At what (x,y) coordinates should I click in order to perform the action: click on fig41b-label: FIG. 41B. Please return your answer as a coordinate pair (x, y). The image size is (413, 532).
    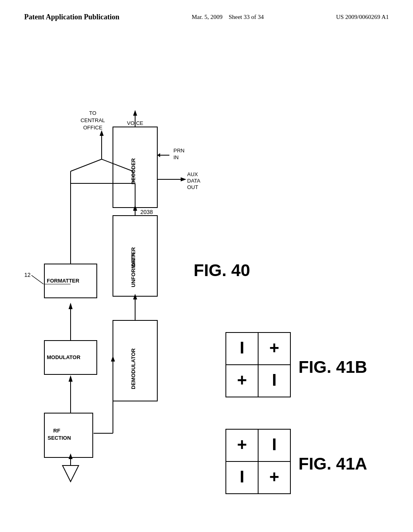
    Looking at the image, I should click on (333, 367).